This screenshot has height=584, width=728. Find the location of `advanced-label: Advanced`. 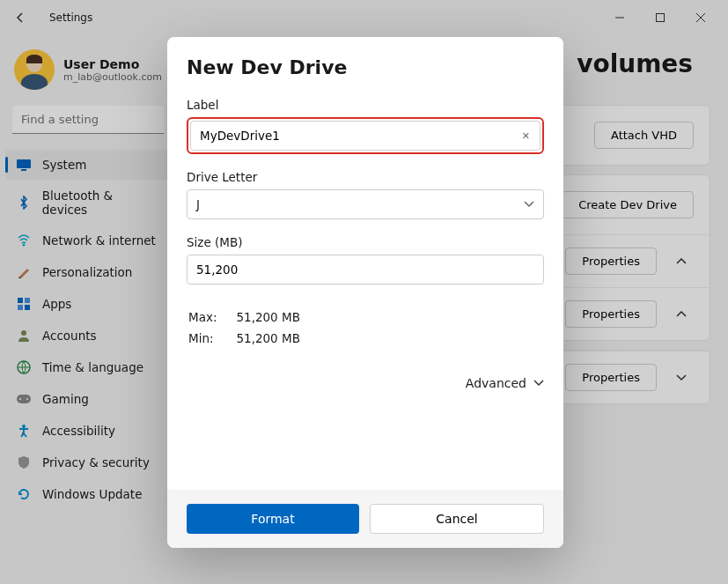

advanced-label: Advanced is located at coordinates (496, 383).